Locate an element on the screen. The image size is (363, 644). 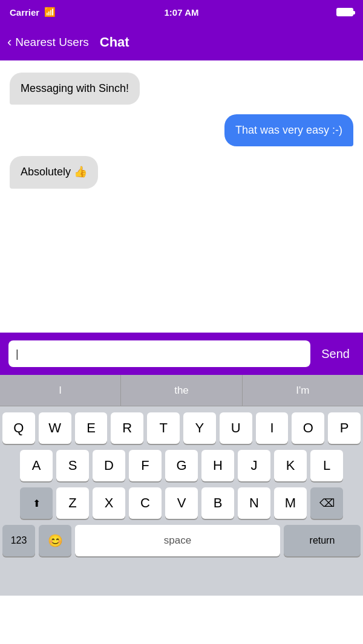
key-Z: Z is located at coordinates (73, 503).